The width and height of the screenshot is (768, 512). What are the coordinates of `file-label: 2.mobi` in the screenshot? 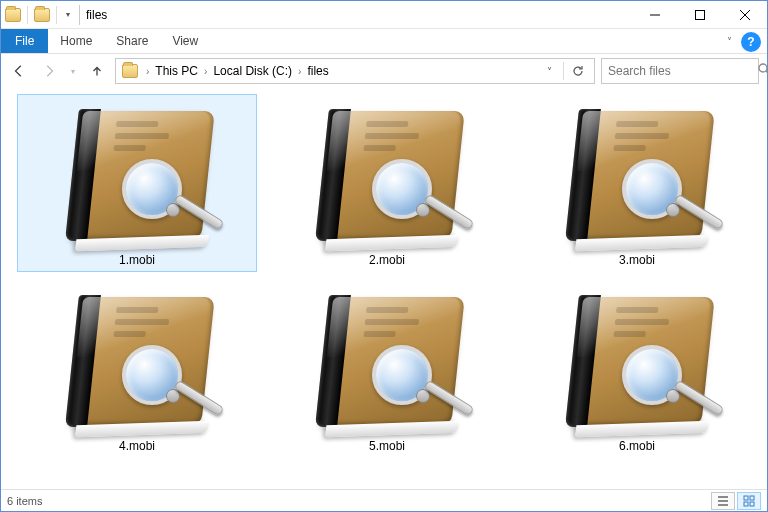 It's located at (387, 260).